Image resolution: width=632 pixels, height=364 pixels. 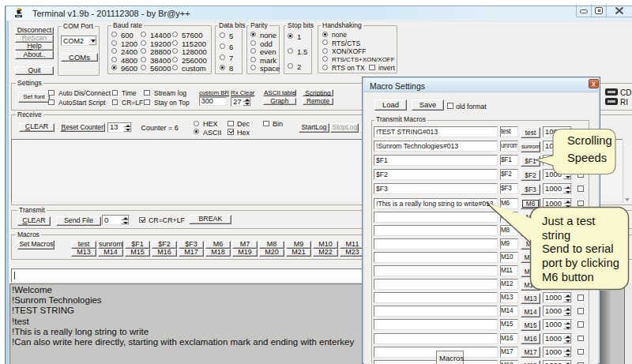 What do you see at coordinates (589, 141) in the screenshot?
I see `svg-text: Scrolling` at bounding box center [589, 141].